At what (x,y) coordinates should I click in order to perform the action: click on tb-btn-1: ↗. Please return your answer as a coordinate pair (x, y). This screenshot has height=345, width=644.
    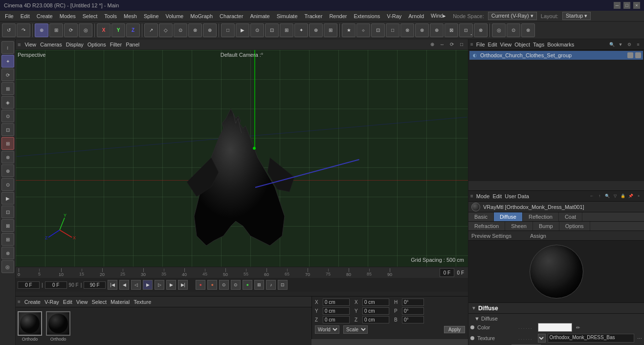
    Looking at the image, I should click on (151, 30).